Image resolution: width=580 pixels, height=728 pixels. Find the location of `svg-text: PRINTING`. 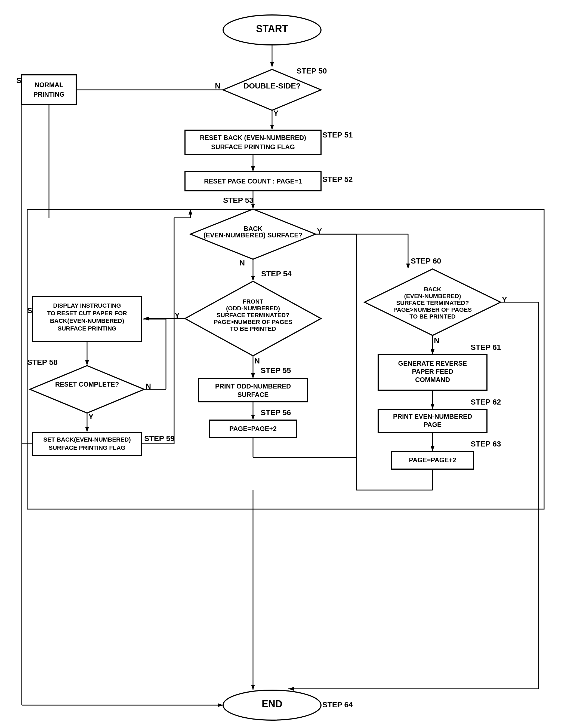

svg-text: PRINTING is located at coordinates (49, 94).